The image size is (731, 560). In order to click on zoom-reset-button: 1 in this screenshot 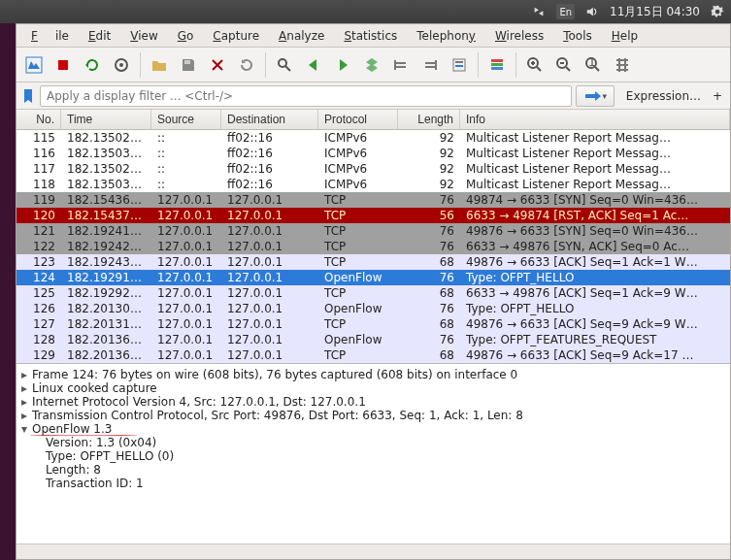, I will do `click(593, 65)`.